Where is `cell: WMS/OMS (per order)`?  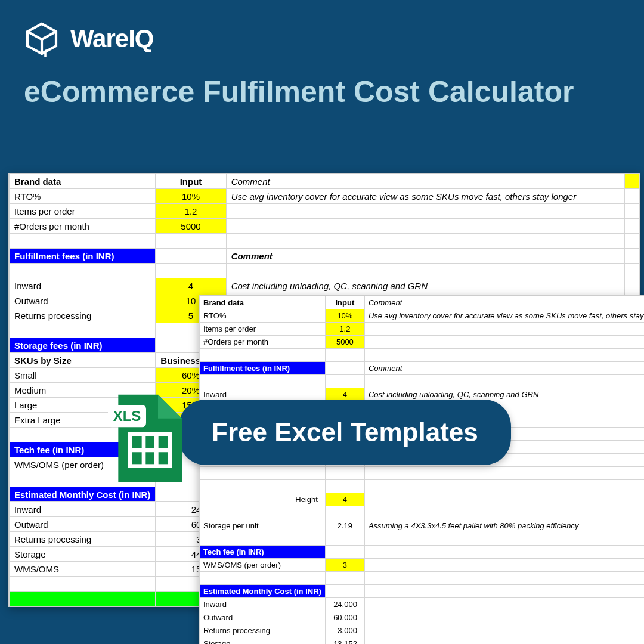 cell: WMS/OMS (per order) is located at coordinates (262, 565).